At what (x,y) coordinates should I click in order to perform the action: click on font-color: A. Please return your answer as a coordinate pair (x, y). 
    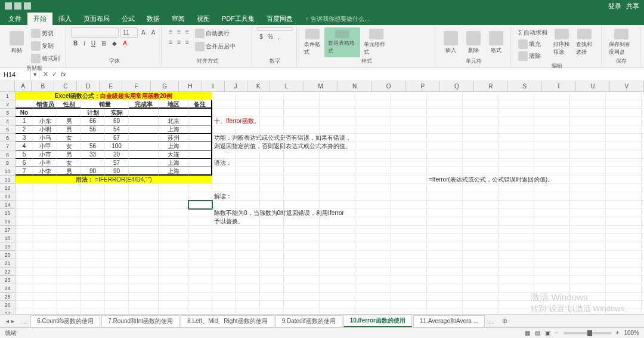
    Looking at the image, I should click on (125, 43).